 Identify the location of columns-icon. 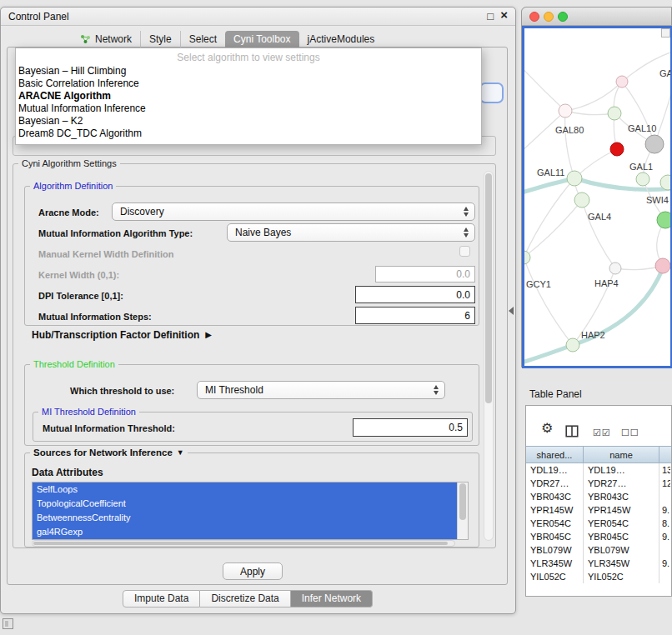
(572, 432).